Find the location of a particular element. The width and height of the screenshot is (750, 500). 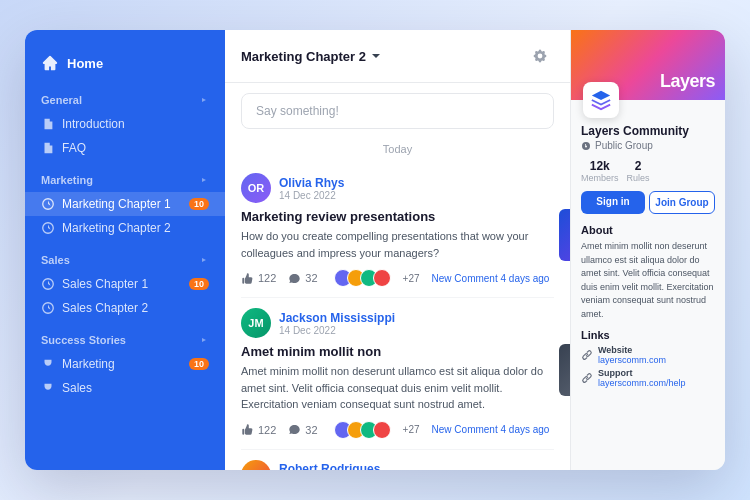

link-website: Website layerscomm.com is located at coordinates (648, 355).